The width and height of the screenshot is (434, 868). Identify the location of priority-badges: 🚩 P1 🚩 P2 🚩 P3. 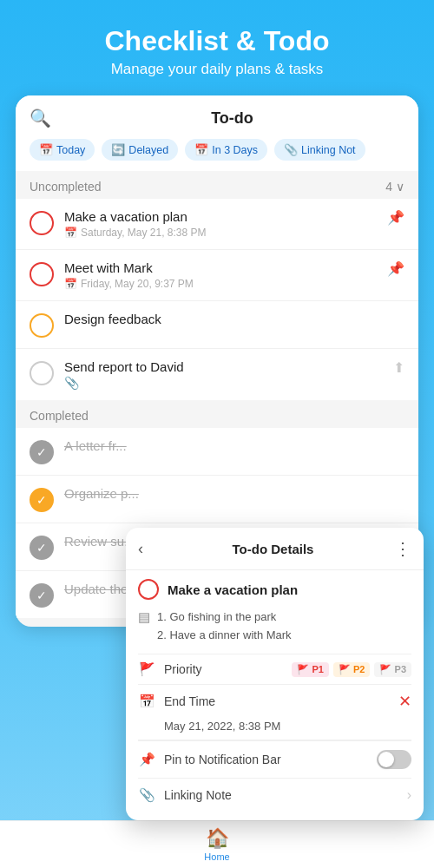
(352, 670).